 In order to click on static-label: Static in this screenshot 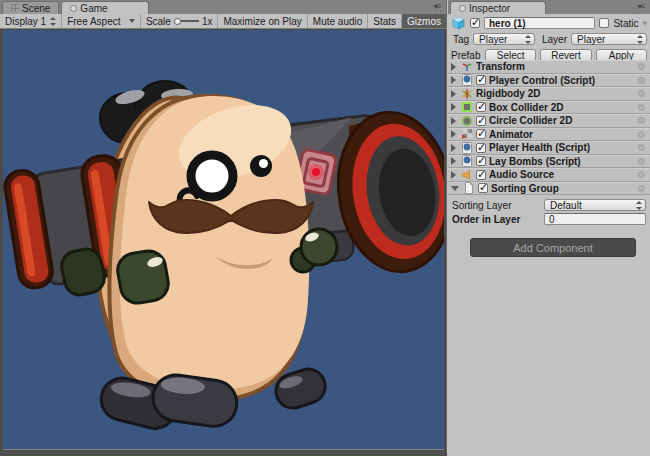, I will do `click(626, 24)`.